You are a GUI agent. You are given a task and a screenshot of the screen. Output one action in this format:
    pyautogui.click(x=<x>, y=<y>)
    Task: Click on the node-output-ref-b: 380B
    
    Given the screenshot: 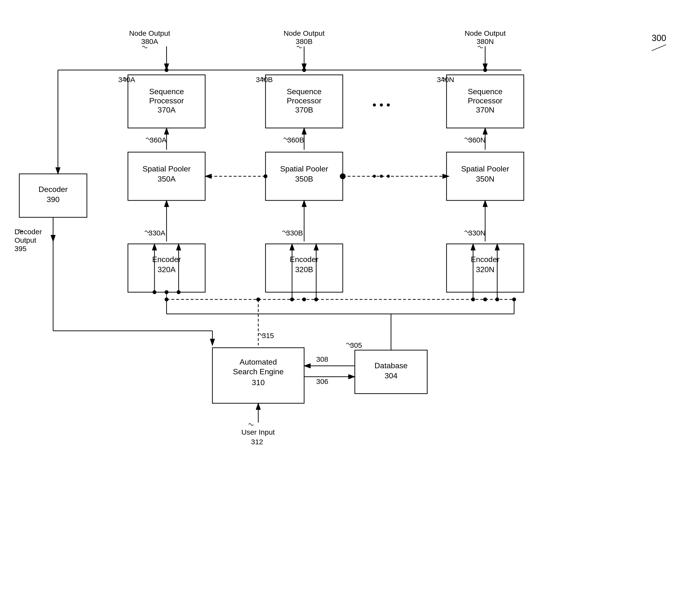 What is the action you would take?
    pyautogui.click(x=304, y=41)
    